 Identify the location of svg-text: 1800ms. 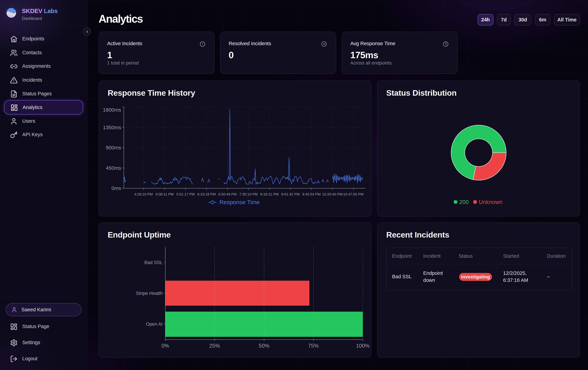
(112, 110).